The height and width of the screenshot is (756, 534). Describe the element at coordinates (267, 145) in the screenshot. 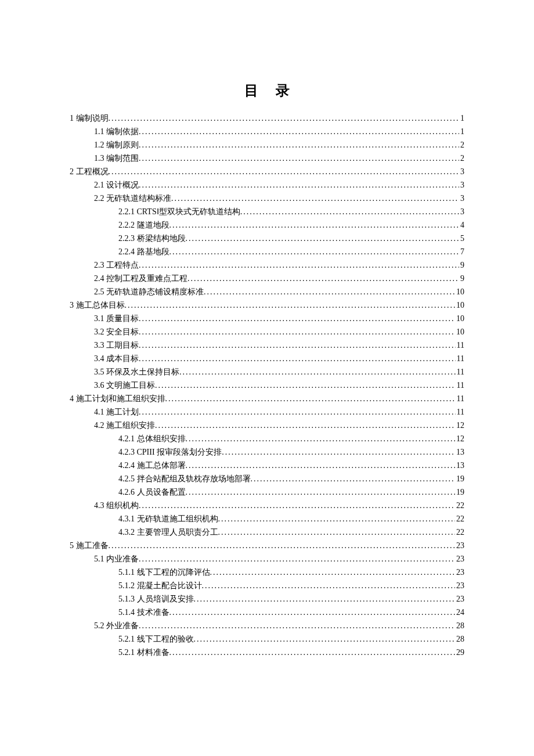

I see `toc-entry: 1.2 编制原则2` at that location.